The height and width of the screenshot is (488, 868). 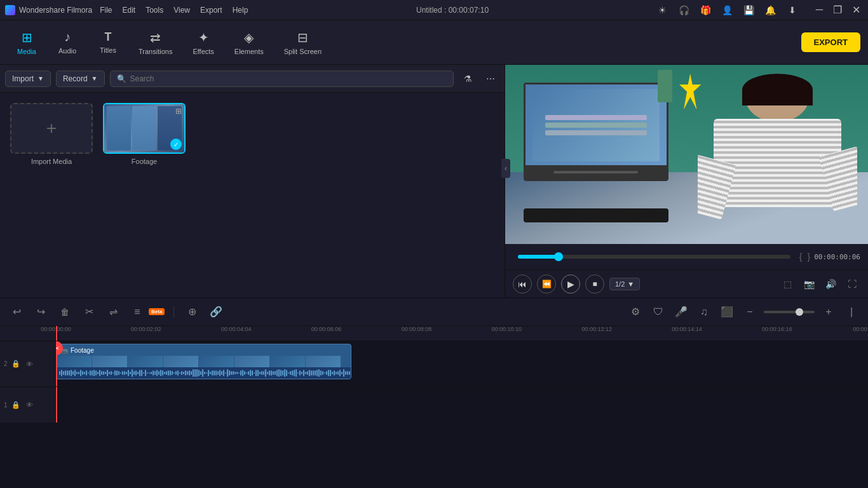 What do you see at coordinates (571, 284) in the screenshot?
I see `play-btn: ▶` at bounding box center [571, 284].